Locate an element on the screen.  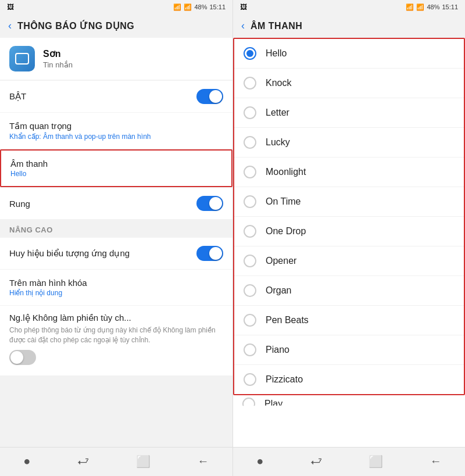
left-status-right: 📶 📶 48% 15:11 is located at coordinates (199, 7).